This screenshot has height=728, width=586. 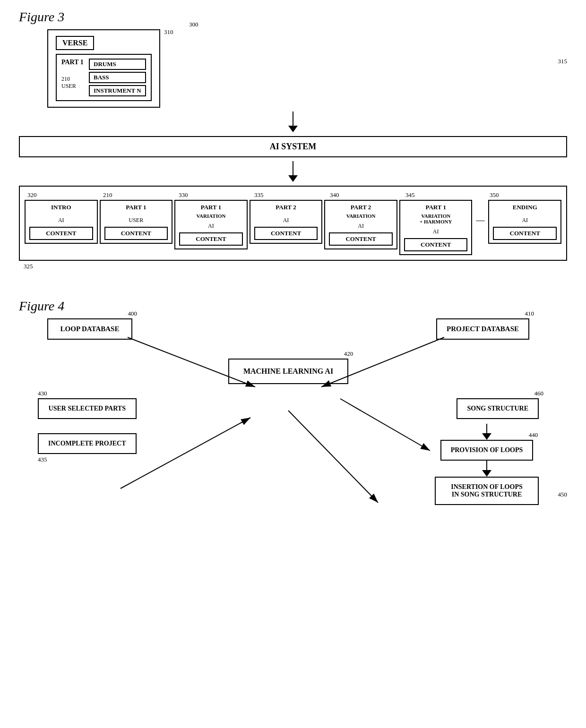 What do you see at coordinates (498, 409) in the screenshot?
I see `song-structure-section: 460 SONG STRUCTURE` at bounding box center [498, 409].